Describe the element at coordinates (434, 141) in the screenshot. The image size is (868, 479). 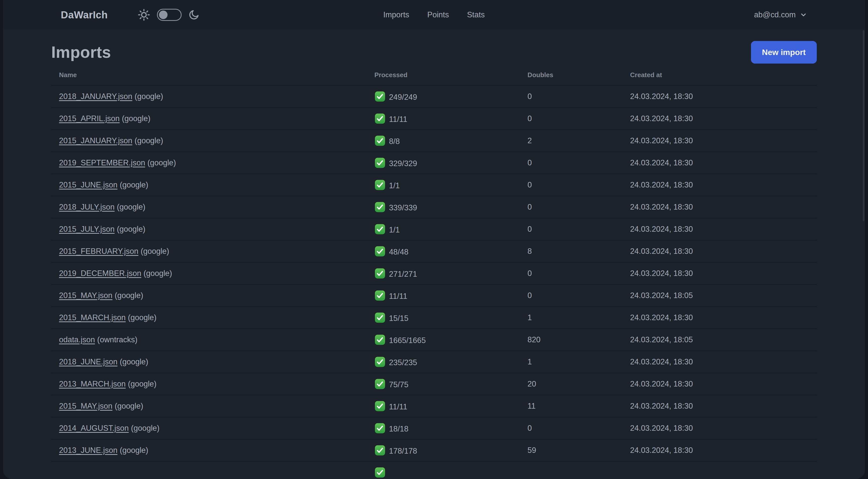
I see `table-row: 2015_JANUARY.json(google) 8/8 2 24.03.20…` at that location.